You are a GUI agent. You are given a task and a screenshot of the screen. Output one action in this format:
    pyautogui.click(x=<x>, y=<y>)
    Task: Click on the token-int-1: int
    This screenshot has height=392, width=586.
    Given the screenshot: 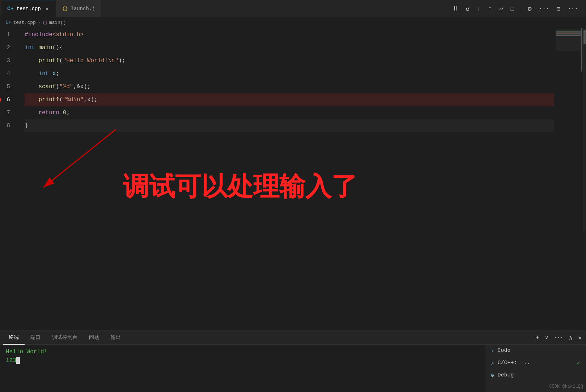 What is the action you would take?
    pyautogui.click(x=30, y=48)
    